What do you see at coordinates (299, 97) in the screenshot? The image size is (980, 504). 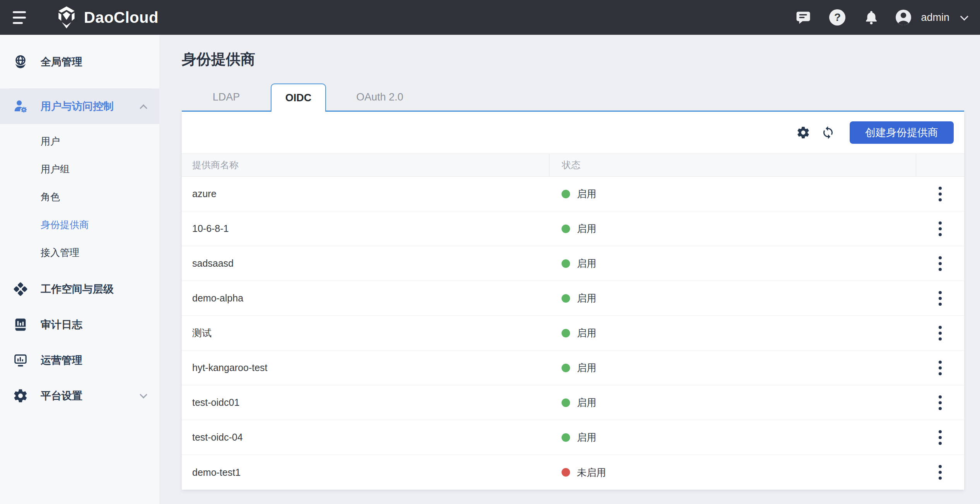 I see `tab-oidc: OIDC` at bounding box center [299, 97].